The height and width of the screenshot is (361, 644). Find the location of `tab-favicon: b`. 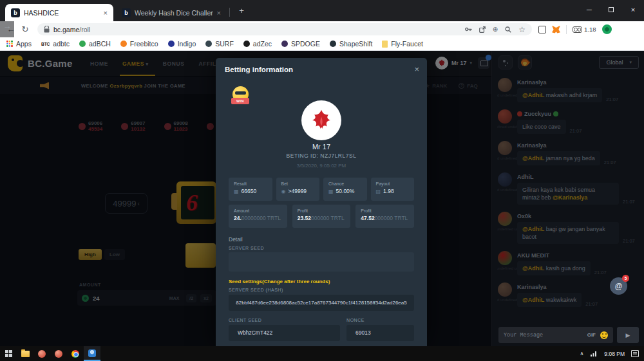

tab-favicon: b is located at coordinates (15, 13).